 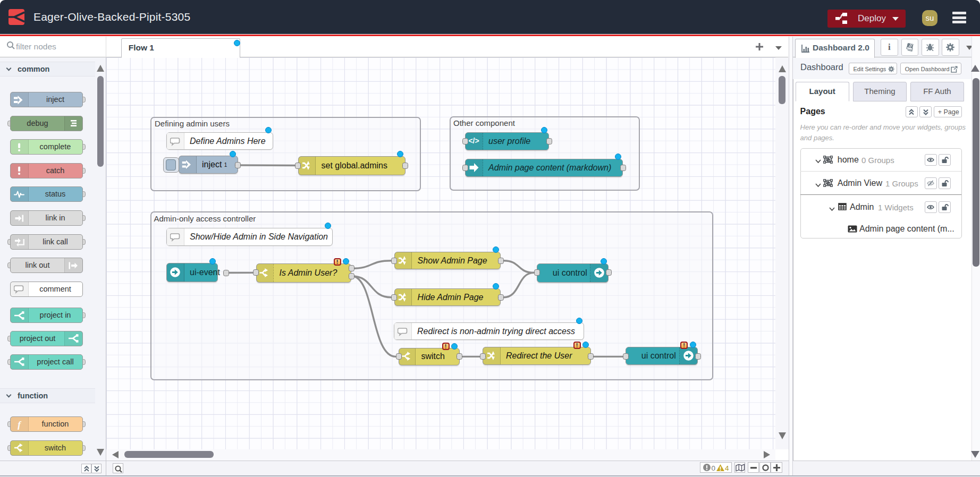 I want to click on svg-text: i, so click(x=890, y=47).